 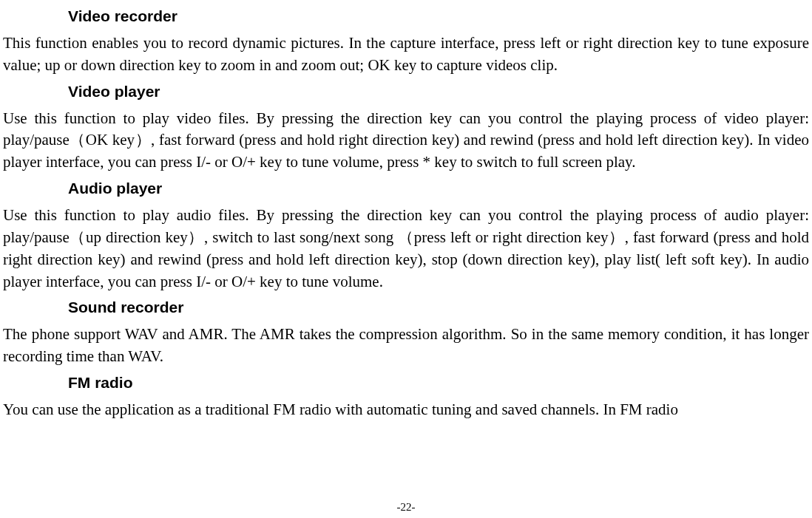 What do you see at coordinates (439, 383) in the screenshot?
I see `heading-fm-radio: FM radio` at bounding box center [439, 383].